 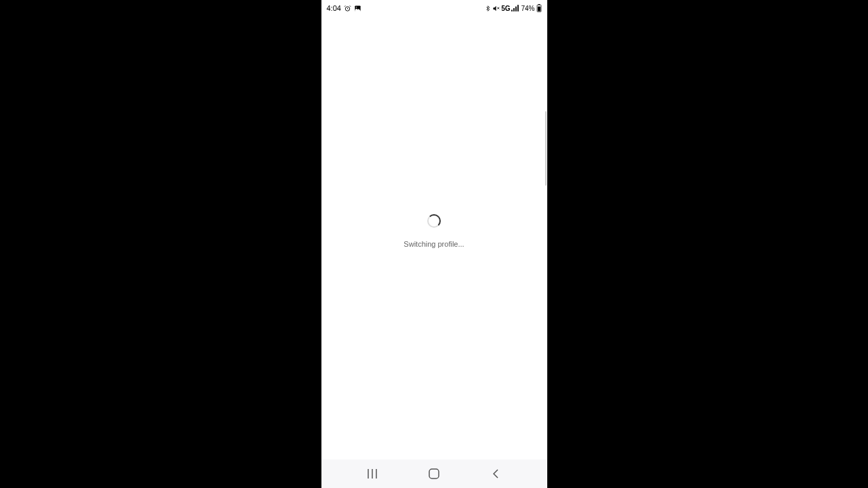 I want to click on home-button, so click(x=434, y=474).